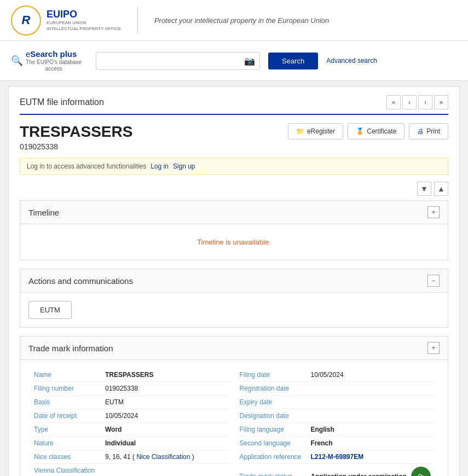  Describe the element at coordinates (234, 166) in the screenshot. I see `login-notice-bar: Log in to access advanced functionalitie…` at that location.